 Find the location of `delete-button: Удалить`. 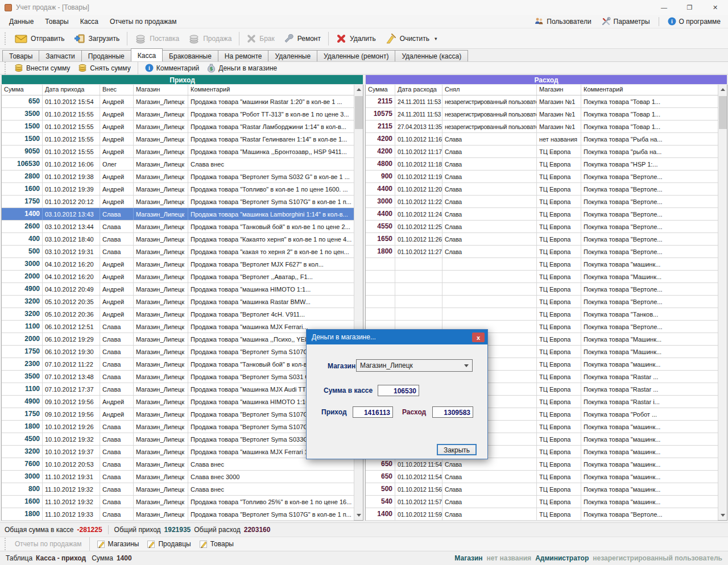

delete-button: Удалить is located at coordinates (356, 39).